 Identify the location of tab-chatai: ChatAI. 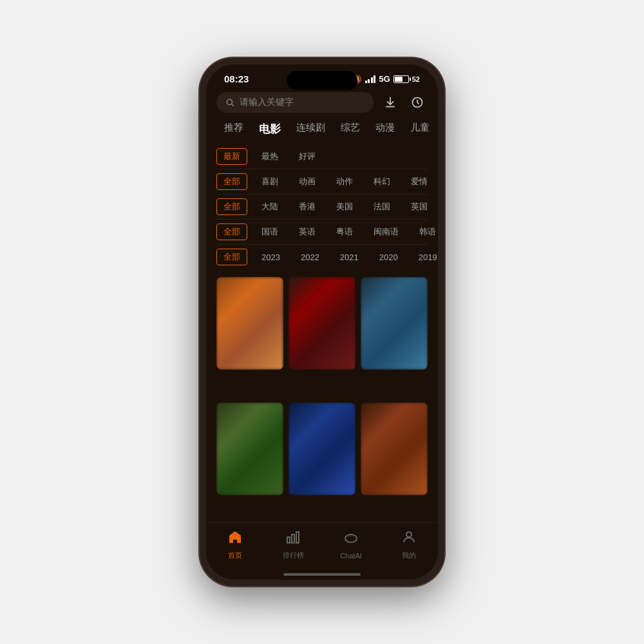
(351, 545).